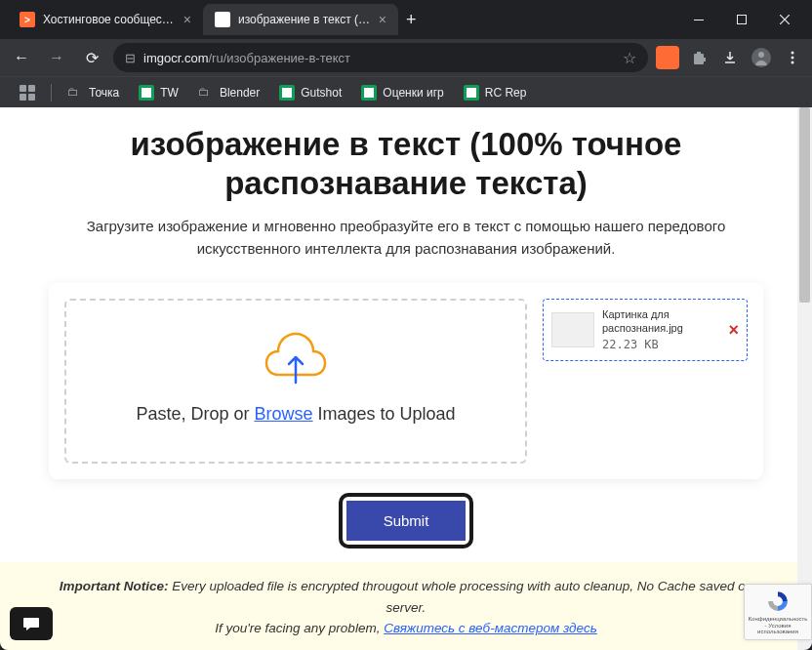 The height and width of the screenshot is (650, 812). What do you see at coordinates (792, 58) in the screenshot?
I see `menu-icon` at bounding box center [792, 58].